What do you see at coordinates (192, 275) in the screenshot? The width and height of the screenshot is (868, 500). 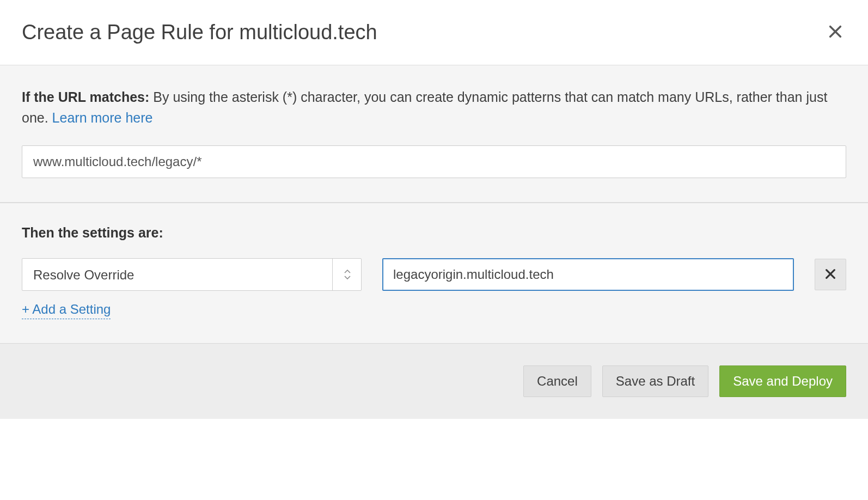 I see `setting-select-wrapper: Resolve Override` at bounding box center [192, 275].